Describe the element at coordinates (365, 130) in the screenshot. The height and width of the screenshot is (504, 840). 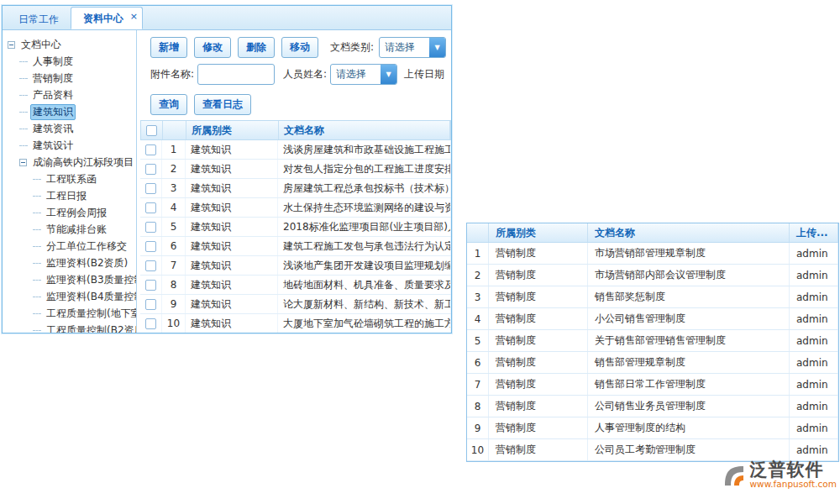
I see `doc-name-header: 文档名称` at that location.